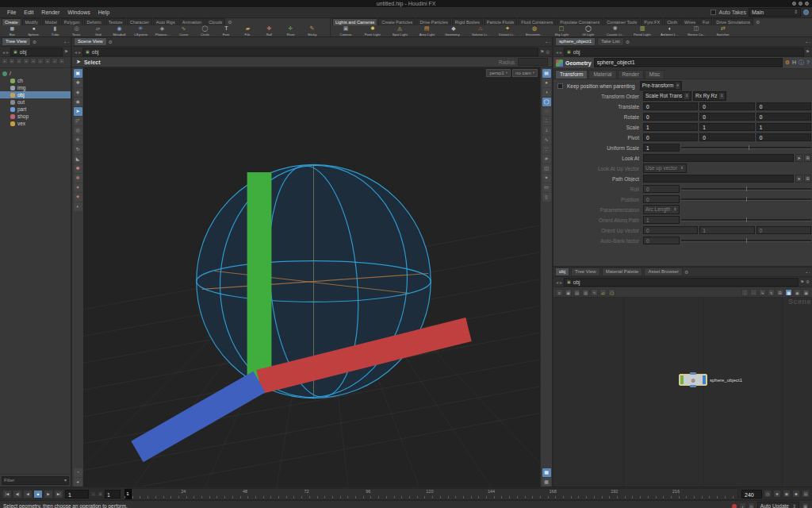 Image resolution: width=812 pixels, height=508 pixels. I want to click on keyframe-options-icon: ◆, so click(796, 494).